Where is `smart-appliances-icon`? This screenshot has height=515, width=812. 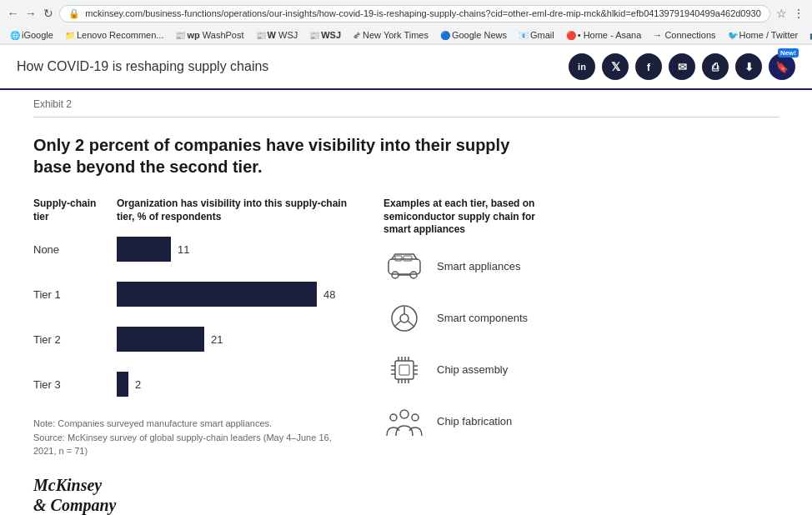 smart-appliances-icon is located at coordinates (404, 267).